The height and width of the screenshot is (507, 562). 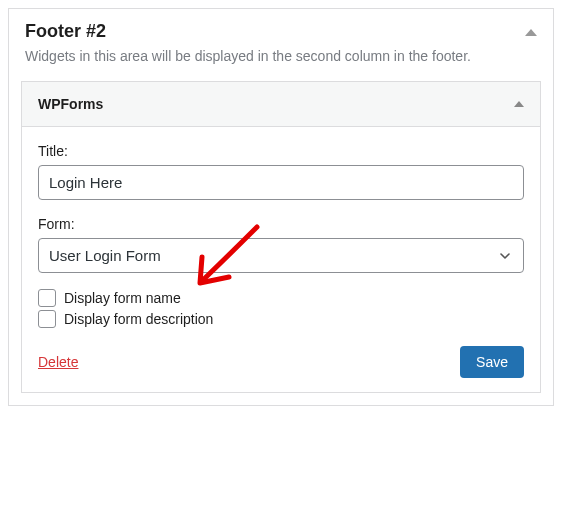 What do you see at coordinates (281, 182) in the screenshot?
I see `title-input` at bounding box center [281, 182].